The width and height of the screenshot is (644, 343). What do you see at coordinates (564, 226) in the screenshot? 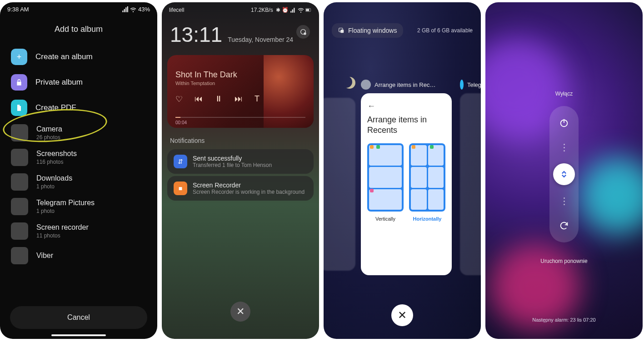
I see `reboot-icon` at bounding box center [564, 226].